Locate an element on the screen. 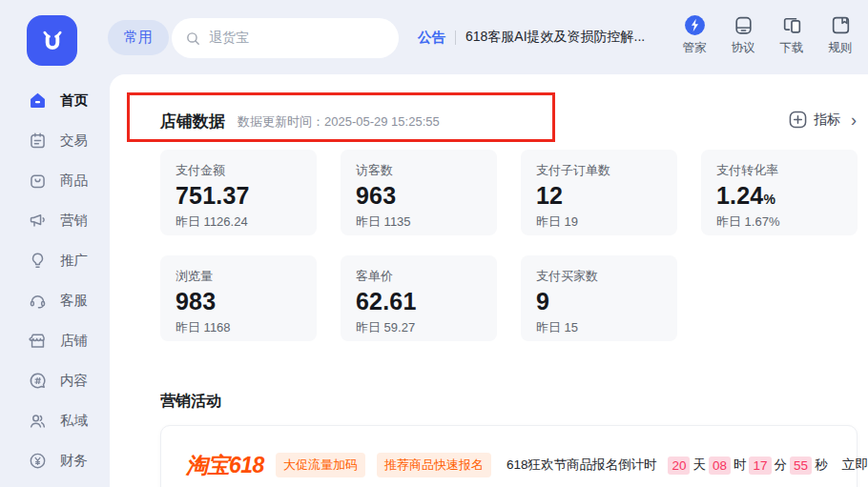  sidebar-item-label: 交易 is located at coordinates (74, 141).